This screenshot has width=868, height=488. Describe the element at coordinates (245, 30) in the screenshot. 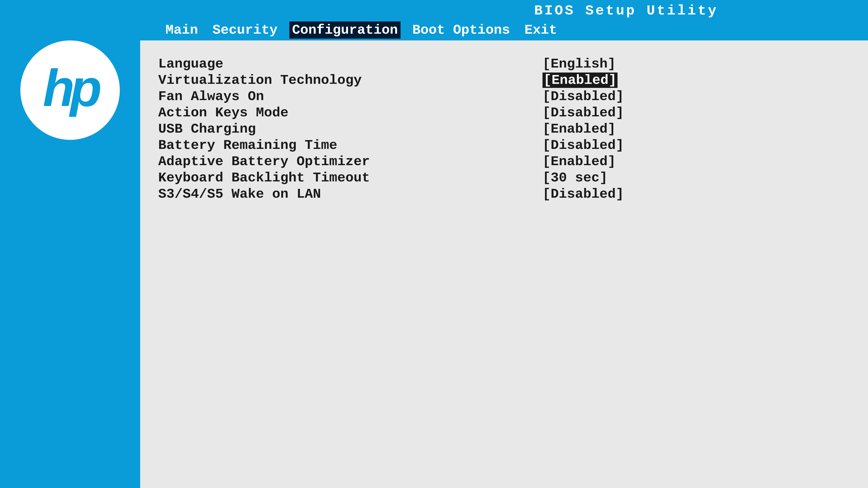

I see `tab-security: Security` at that location.